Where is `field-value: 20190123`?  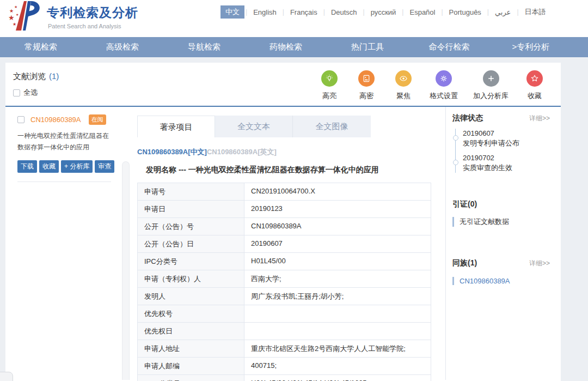 field-value: 20190123 is located at coordinates (338, 209).